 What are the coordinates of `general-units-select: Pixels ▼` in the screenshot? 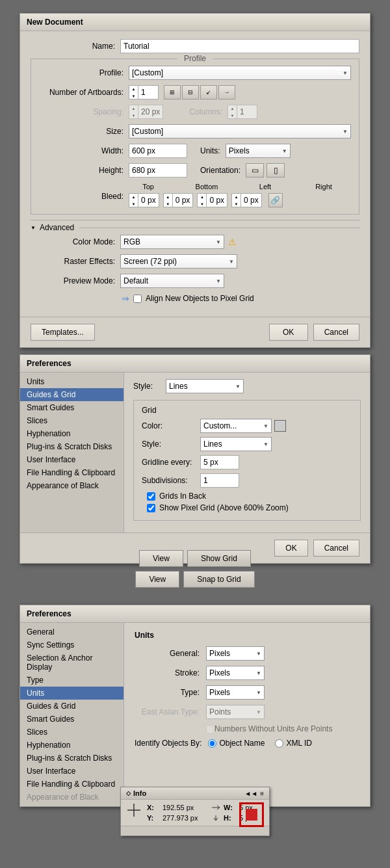 It's located at (235, 653).